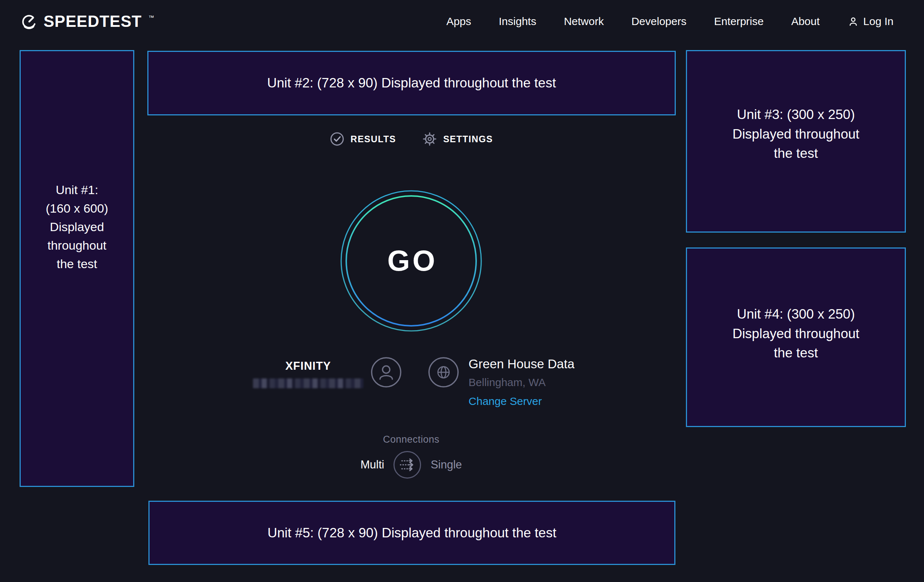  What do you see at coordinates (430, 139) in the screenshot?
I see `gear-icon` at bounding box center [430, 139].